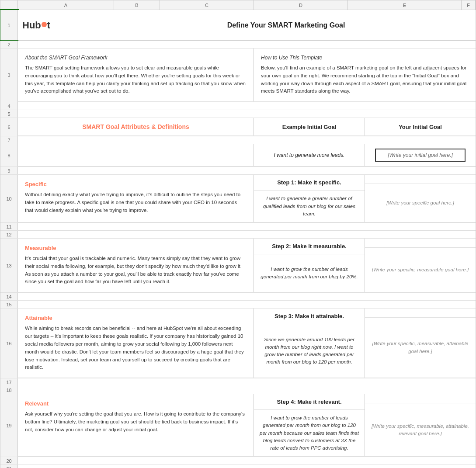 Image resolution: width=476 pixels, height=468 pixels. Describe the element at coordinates (238, 390) in the screenshot. I see `row-18: 18` at that location.